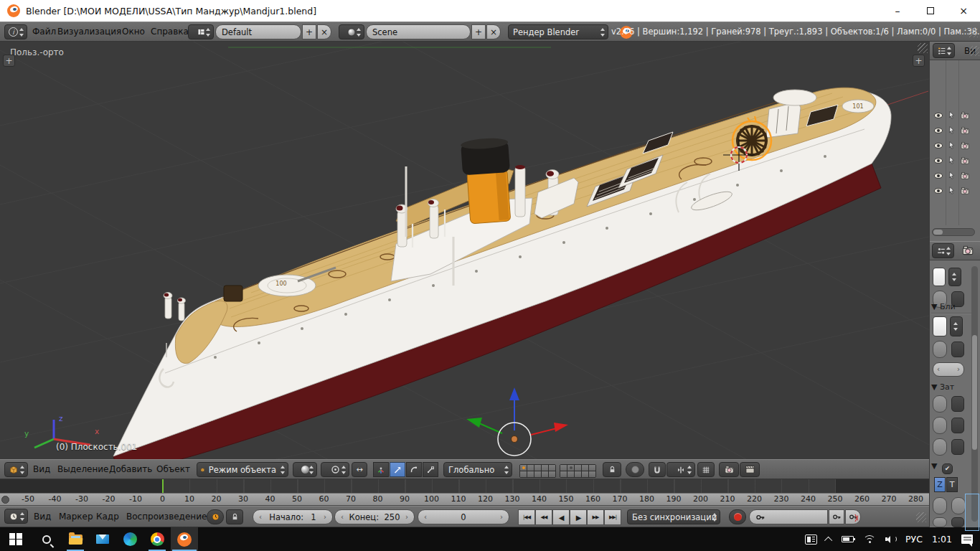 This screenshot has width=980, height=551. I want to click on window-titlebar: Blender [D:\МОИ МОДЕЛИ\USSA\Тип Манджур\…, so click(490, 11).